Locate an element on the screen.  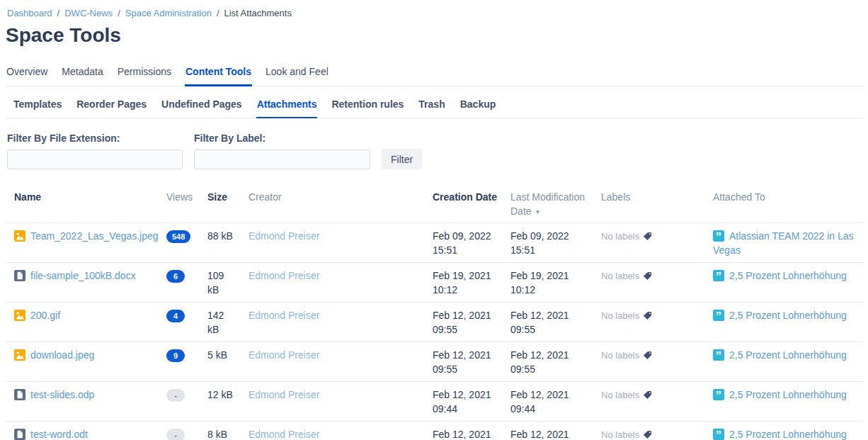
attachment-name-link: Team_2022_Las_Vegas.jpeg is located at coordinates (95, 236).